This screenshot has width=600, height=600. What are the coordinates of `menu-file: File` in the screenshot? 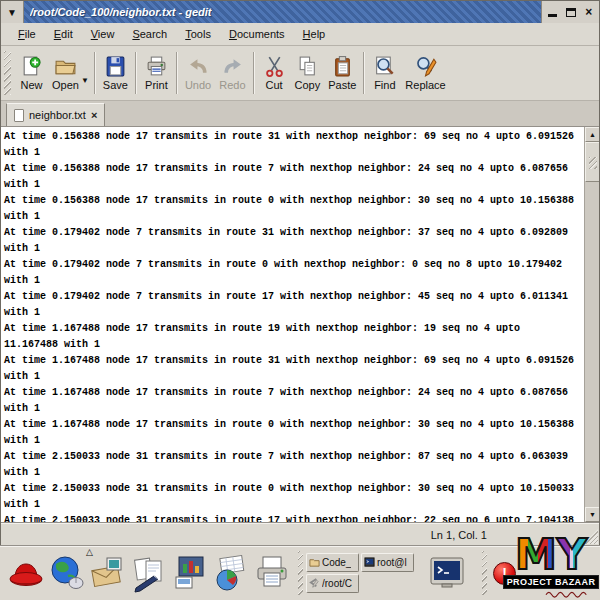 It's located at (27, 34).